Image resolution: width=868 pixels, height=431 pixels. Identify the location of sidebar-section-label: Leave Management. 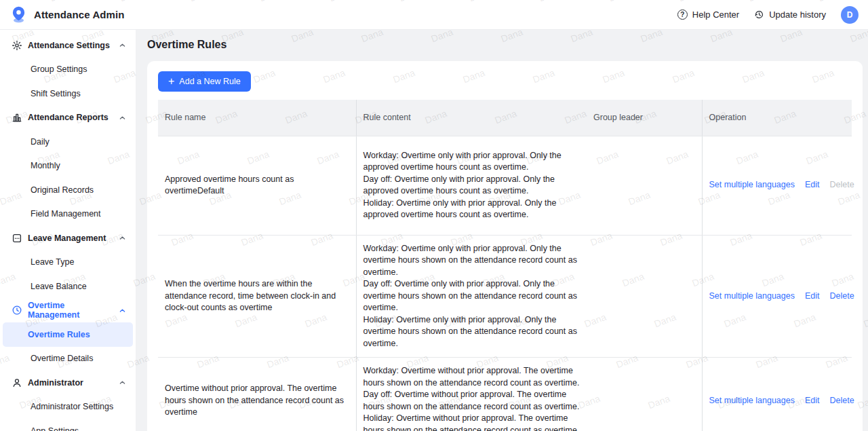
(73, 238).